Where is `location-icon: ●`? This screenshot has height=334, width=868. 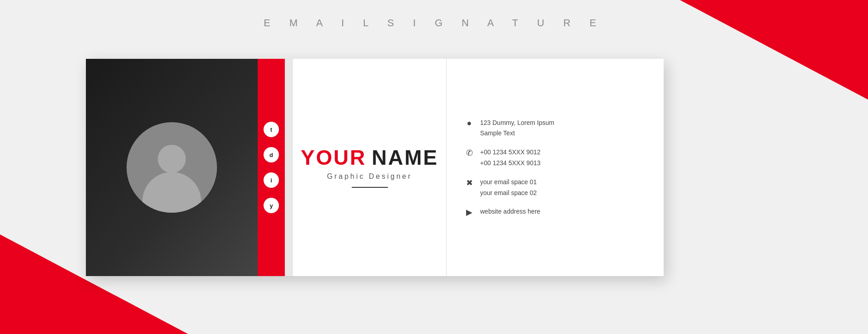
location-icon: ● is located at coordinates (469, 123).